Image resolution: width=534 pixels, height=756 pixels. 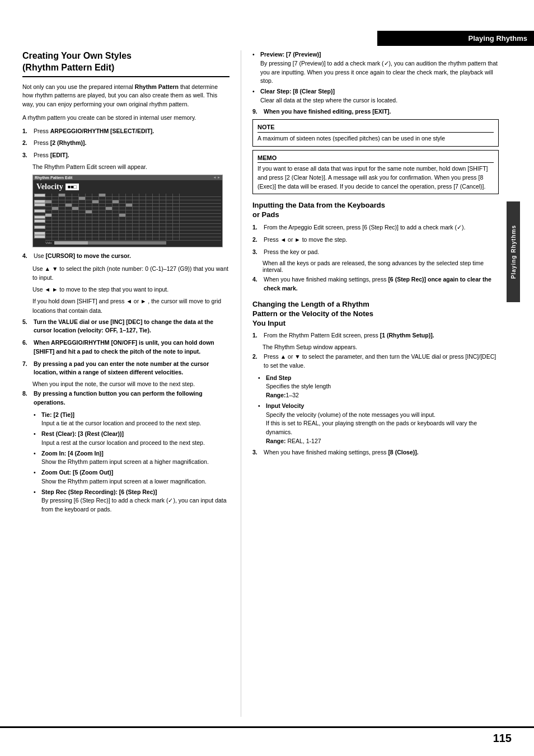 I want to click on r-step-3-sub: When all the keys or pads are released, …, so click(x=381, y=266).